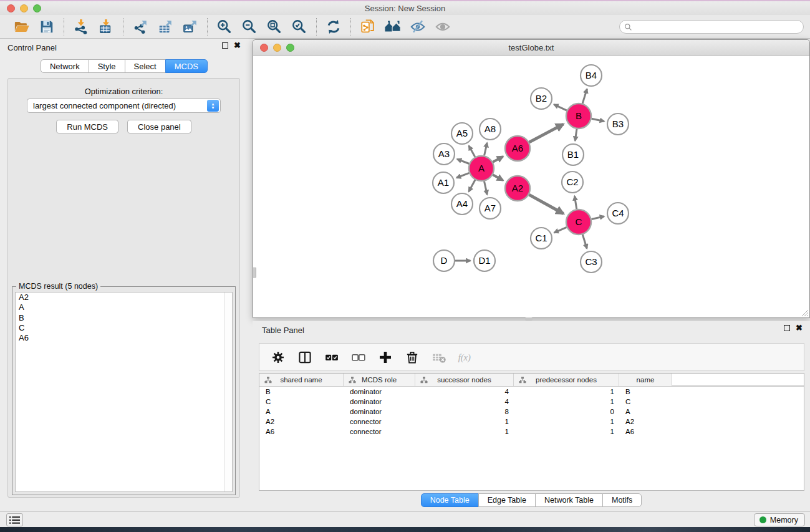  I want to click on graph-node-C1: C1, so click(541, 238).